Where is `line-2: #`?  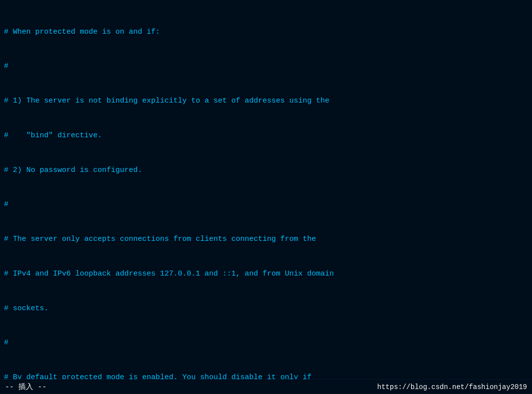 line-2: # is located at coordinates (266, 66).